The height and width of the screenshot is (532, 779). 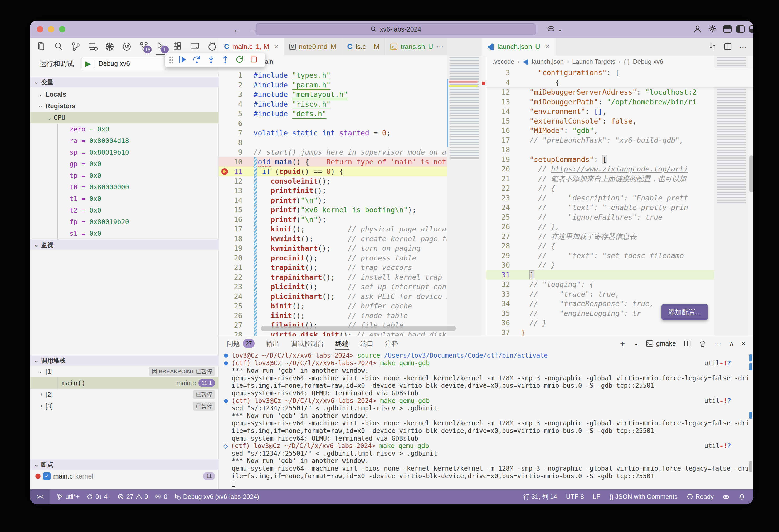 I want to click on line-number: 37, so click(x=502, y=332).